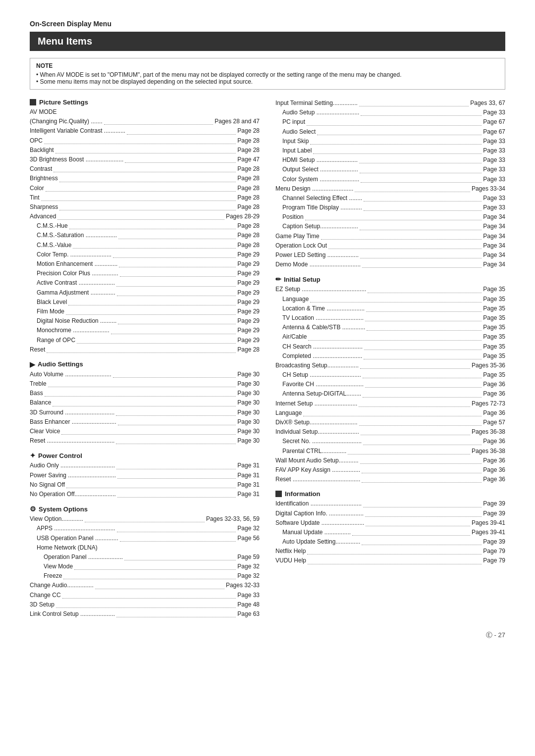 The width and height of the screenshot is (535, 756). I want to click on page-ref: Page 30, so click(249, 422).